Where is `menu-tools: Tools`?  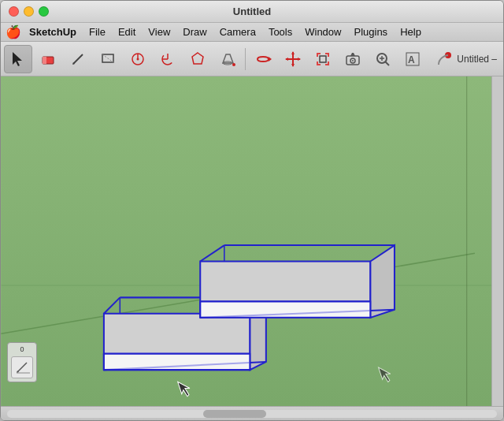
menu-tools: Tools is located at coordinates (280, 32).